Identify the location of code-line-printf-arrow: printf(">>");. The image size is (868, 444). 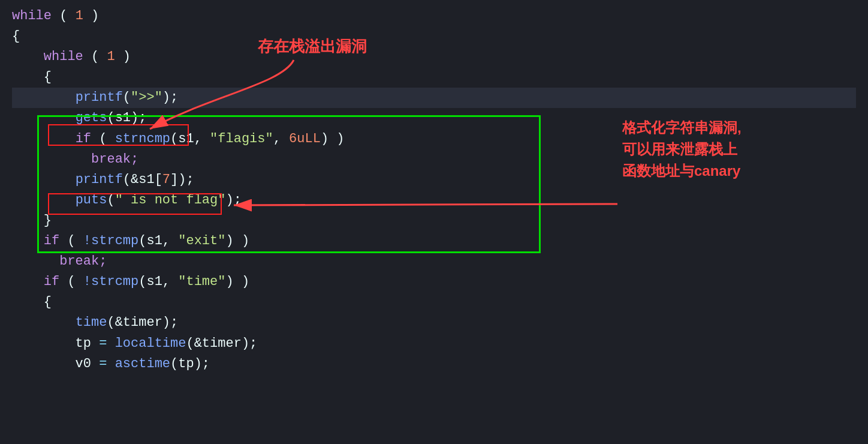
(434, 98).